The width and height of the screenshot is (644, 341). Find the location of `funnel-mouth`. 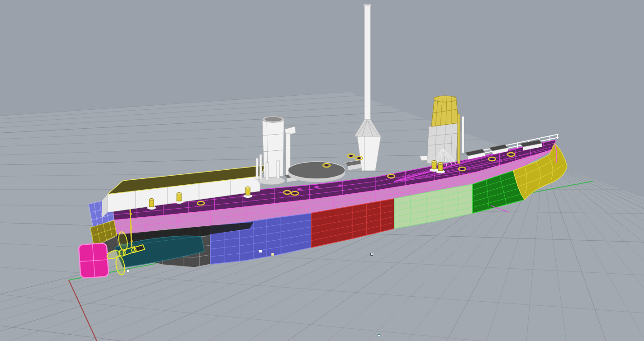

funnel-mouth is located at coordinates (273, 119).